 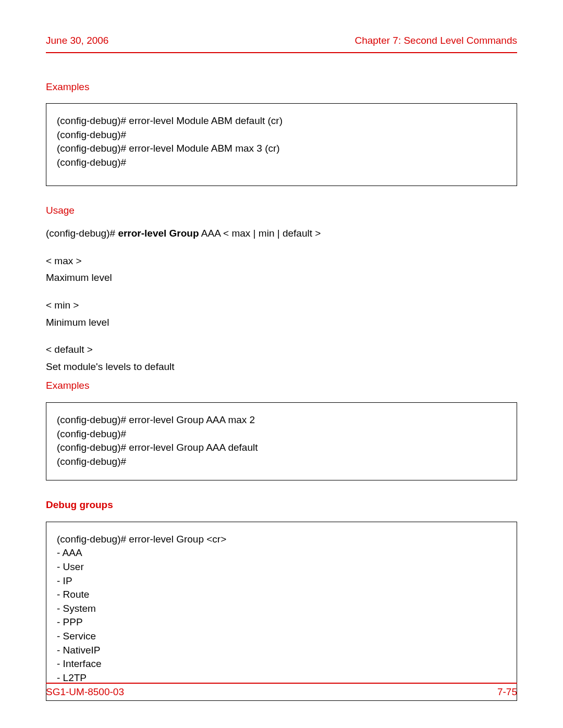 I want to click on usage-suffix: AAA < max | min | default >, so click(x=260, y=233).